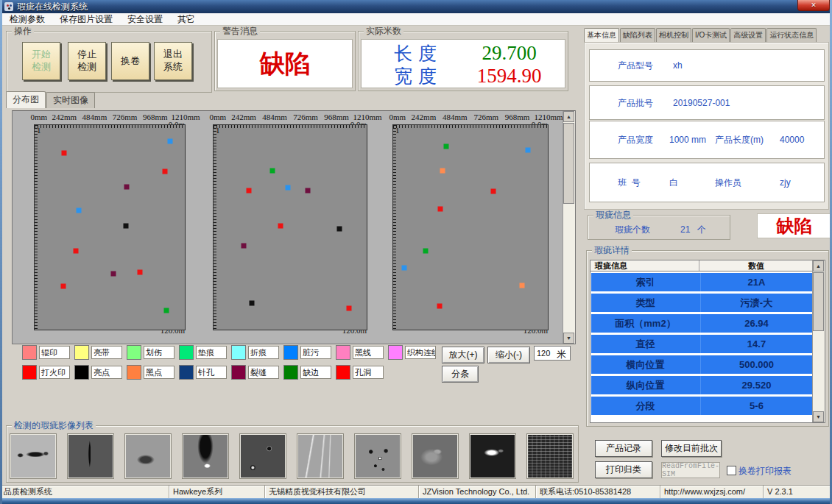 Image resolution: width=832 pixels, height=504 pixels. Describe the element at coordinates (702, 283) in the screenshot. I see `detail-row-1: 索引21A` at that location.